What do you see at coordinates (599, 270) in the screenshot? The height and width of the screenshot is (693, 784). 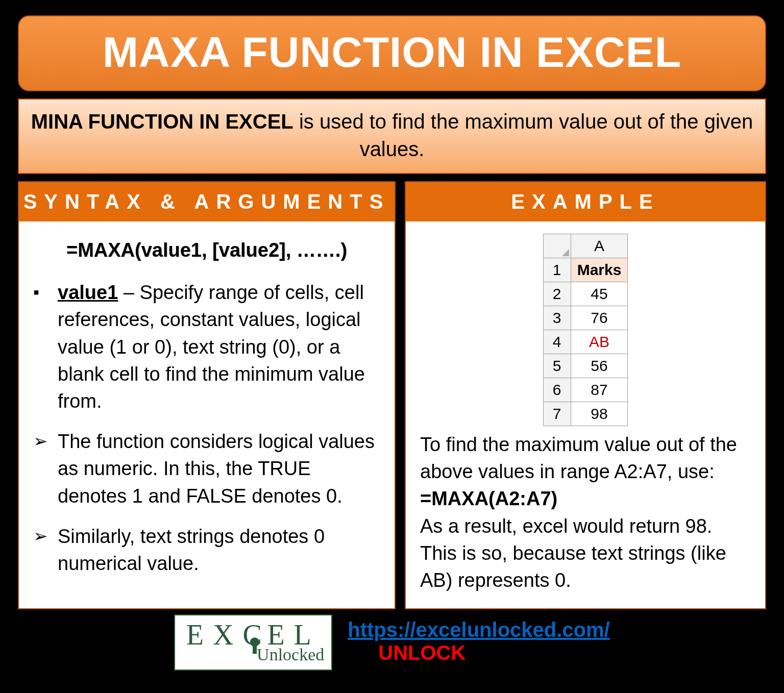 I see `table-cell: Marks` at bounding box center [599, 270].